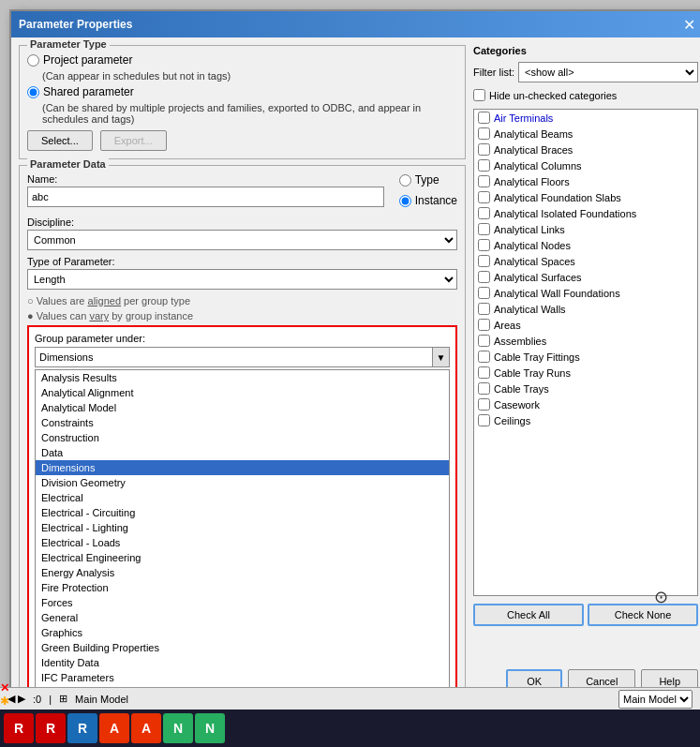 The image size is (700, 747). I want to click on category-item: Cable Tray Fittings, so click(586, 356).